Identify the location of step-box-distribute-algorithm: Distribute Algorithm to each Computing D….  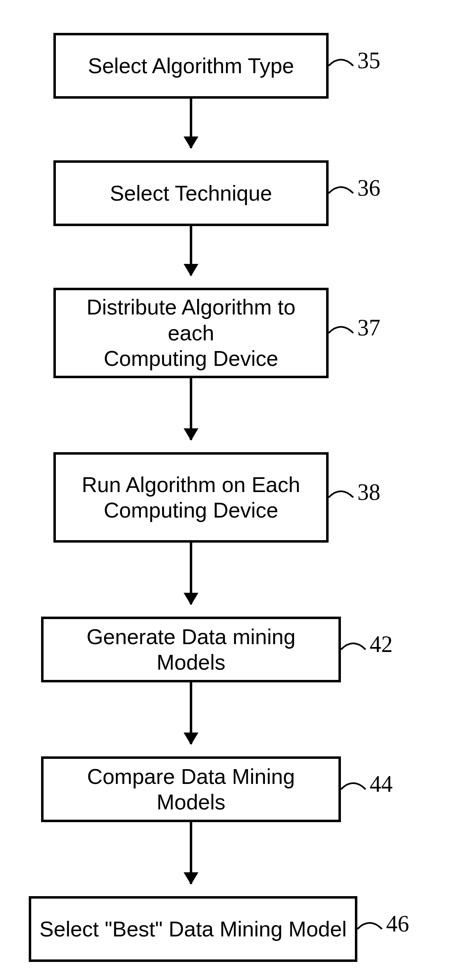
(191, 333).